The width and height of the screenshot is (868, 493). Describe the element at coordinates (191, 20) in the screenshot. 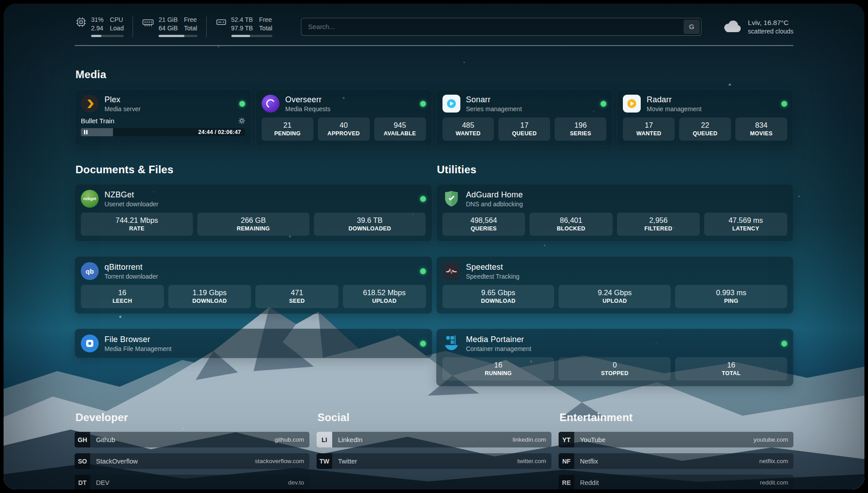

I see `ram-free-label: Free` at that location.